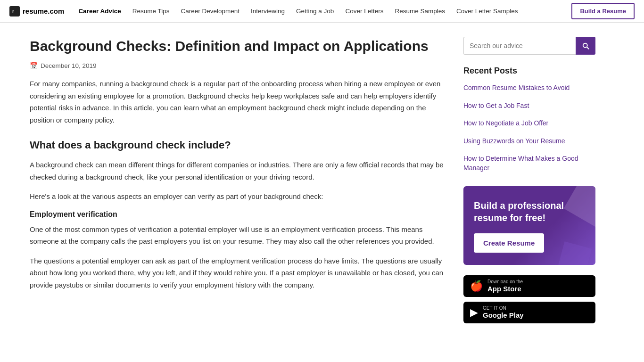 The image size is (644, 362). Describe the element at coordinates (34, 66) in the screenshot. I see `calendar-icon: 📅` at that location.